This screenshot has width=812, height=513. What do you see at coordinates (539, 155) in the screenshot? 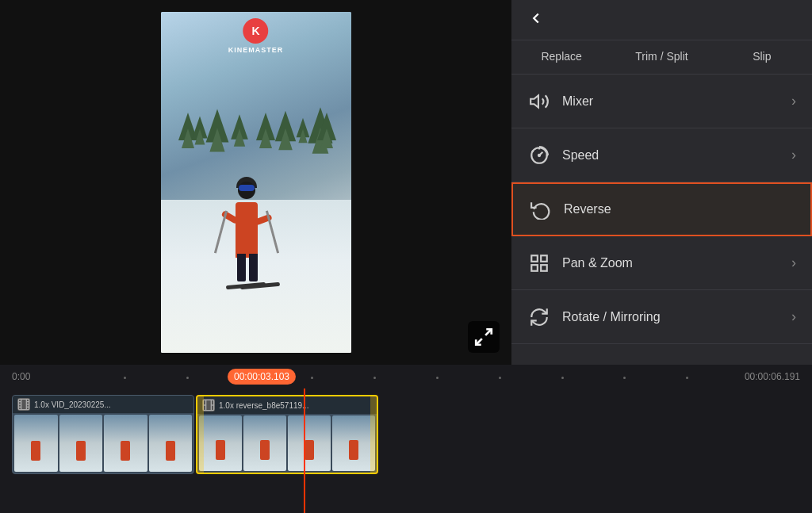
I see `speed-icon` at bounding box center [539, 155].